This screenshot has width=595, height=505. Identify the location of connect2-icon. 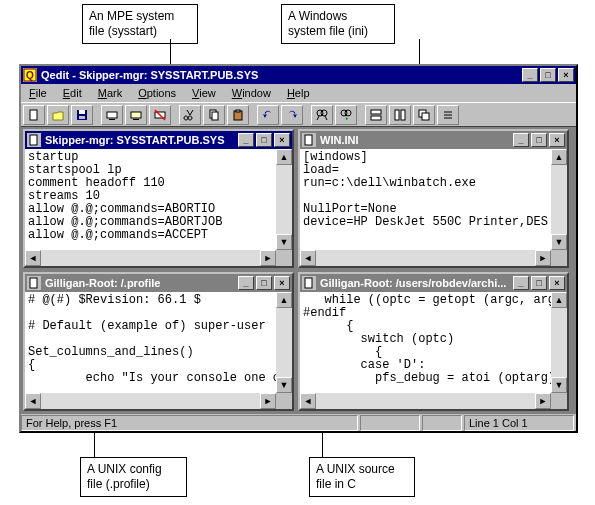
(136, 115).